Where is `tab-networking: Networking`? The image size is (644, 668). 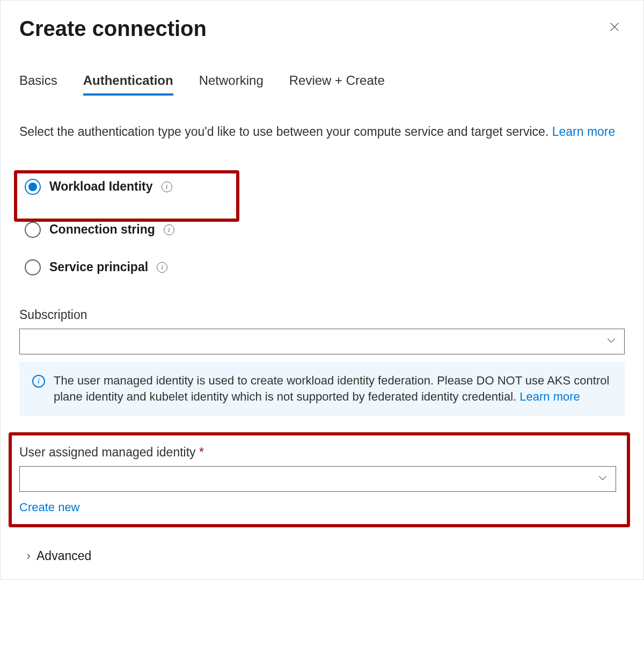 tab-networking: Networking is located at coordinates (231, 84).